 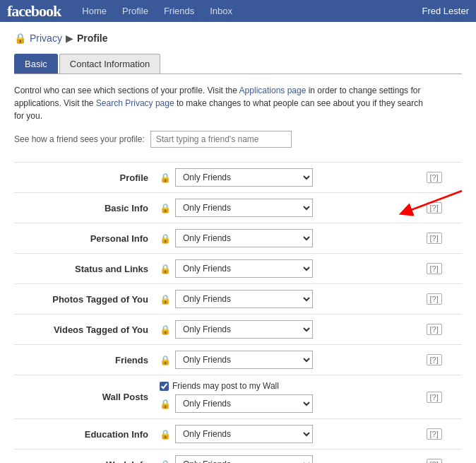 What do you see at coordinates (110, 64) in the screenshot?
I see `tab-contact: Contact Information` at bounding box center [110, 64].